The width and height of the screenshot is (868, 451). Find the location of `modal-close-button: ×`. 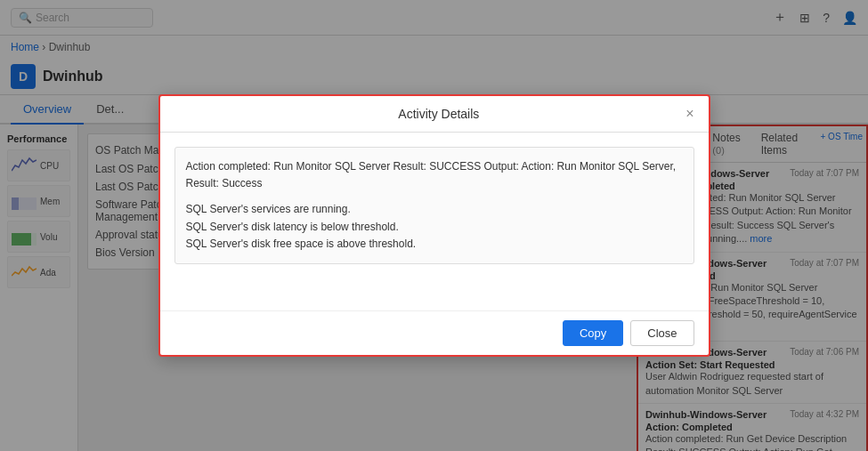

modal-close-button: × is located at coordinates (689, 114).